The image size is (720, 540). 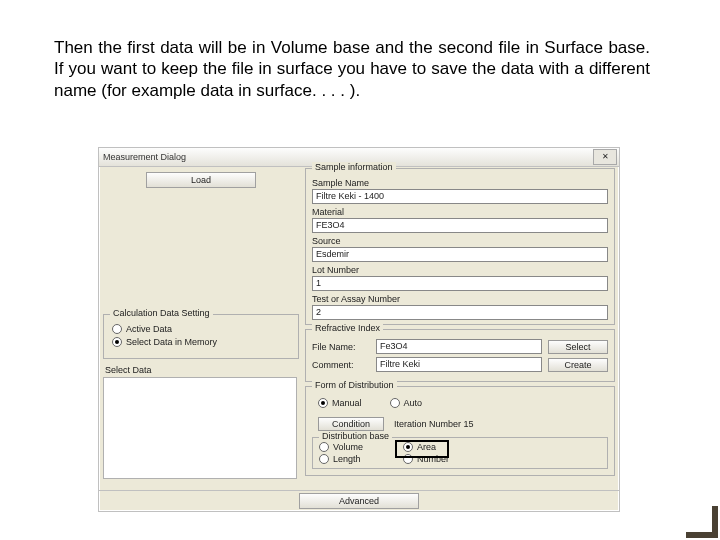 What do you see at coordinates (578, 365) in the screenshot?
I see `create-button: Create` at bounding box center [578, 365].